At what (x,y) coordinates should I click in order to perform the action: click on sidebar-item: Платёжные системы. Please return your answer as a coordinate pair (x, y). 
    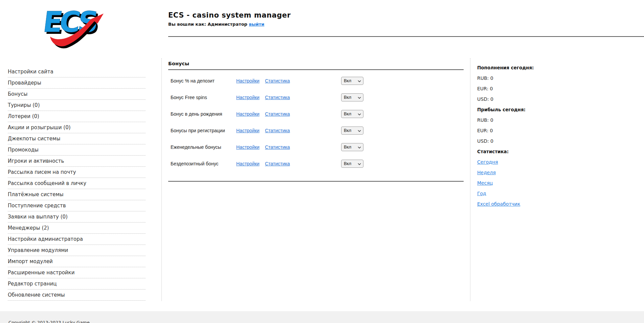
    Looking at the image, I should click on (76, 195).